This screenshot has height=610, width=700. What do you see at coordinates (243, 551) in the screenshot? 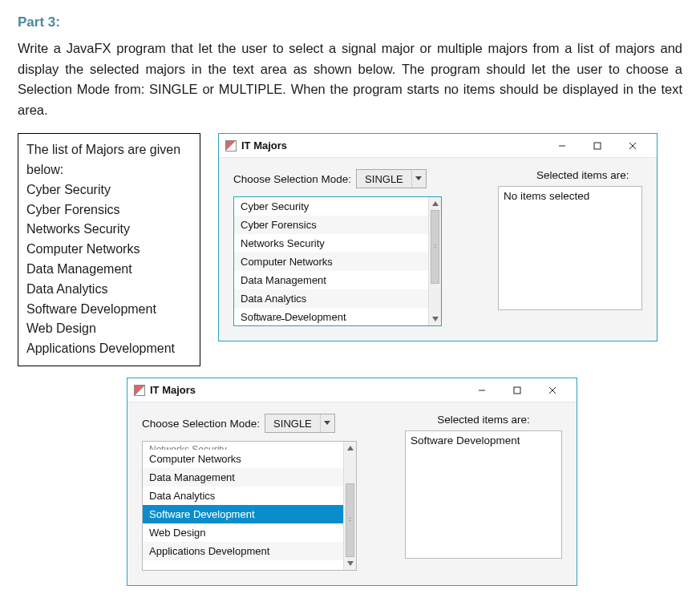
I see `list-item: Applications Development` at bounding box center [243, 551].